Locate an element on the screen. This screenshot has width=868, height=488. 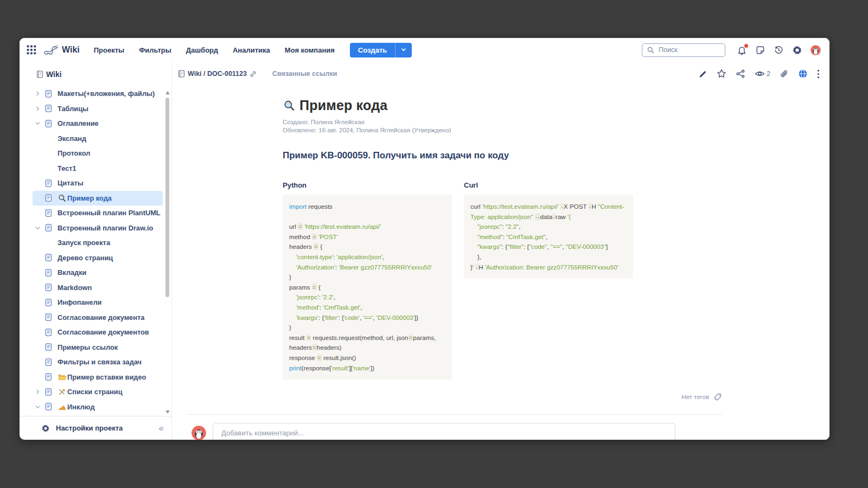
comment-divider is located at coordinates (455, 414).